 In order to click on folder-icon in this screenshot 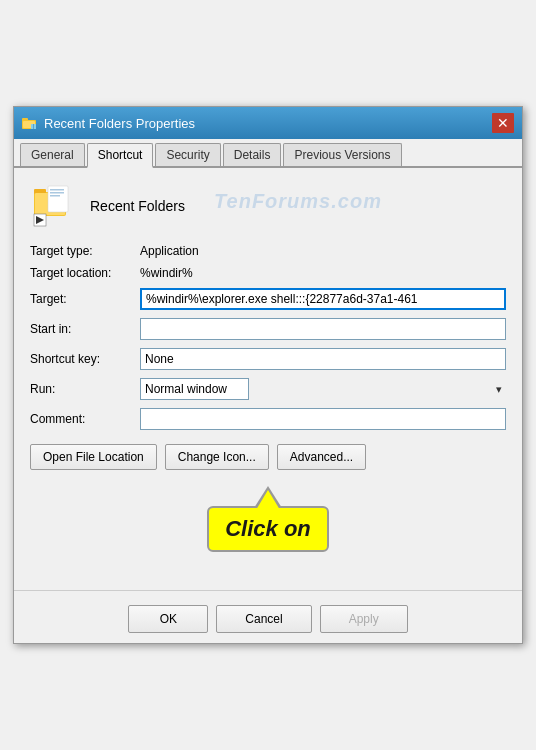, I will do `click(54, 206)`.